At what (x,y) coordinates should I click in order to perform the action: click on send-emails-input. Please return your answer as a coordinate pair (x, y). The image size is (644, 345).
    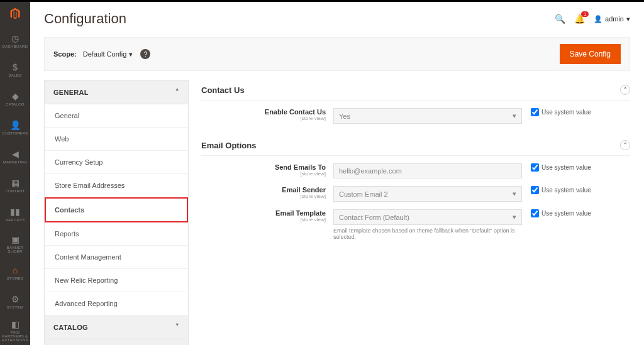
    Looking at the image, I should click on (428, 171).